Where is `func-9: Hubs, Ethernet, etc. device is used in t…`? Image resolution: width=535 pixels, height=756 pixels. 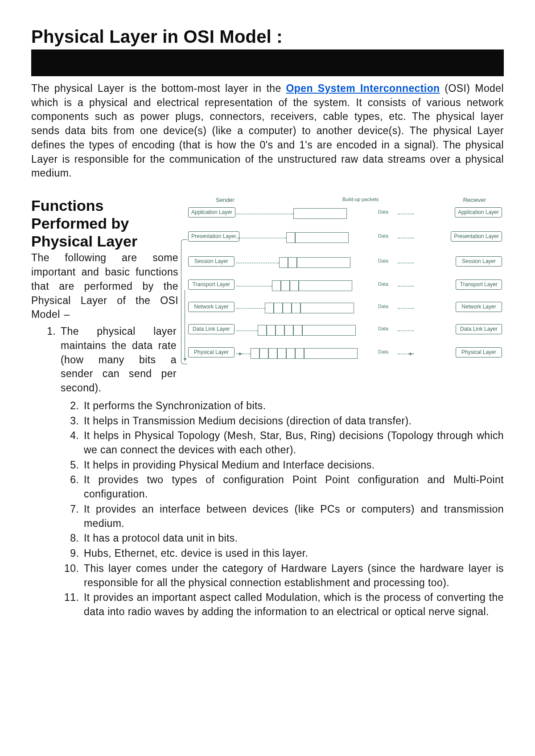
func-9: Hubs, Ethernet, etc. device is used in t… is located at coordinates (196, 553).